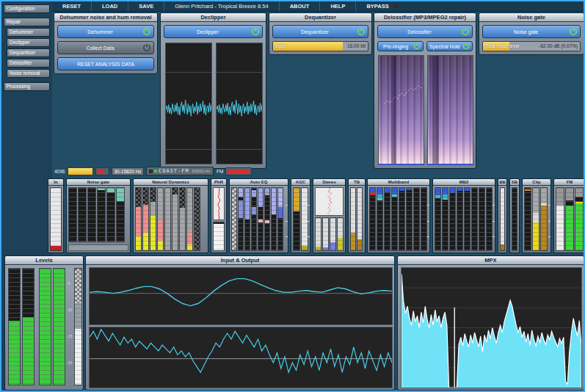  I want to click on spectral-hole-label: Spectral Hole, so click(445, 47).